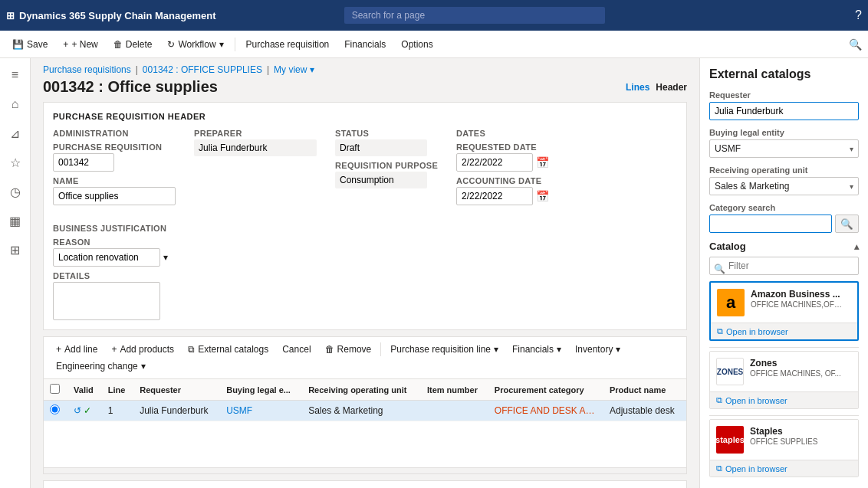 This screenshot has height=488, width=868. I want to click on category-search-input, so click(771, 224).